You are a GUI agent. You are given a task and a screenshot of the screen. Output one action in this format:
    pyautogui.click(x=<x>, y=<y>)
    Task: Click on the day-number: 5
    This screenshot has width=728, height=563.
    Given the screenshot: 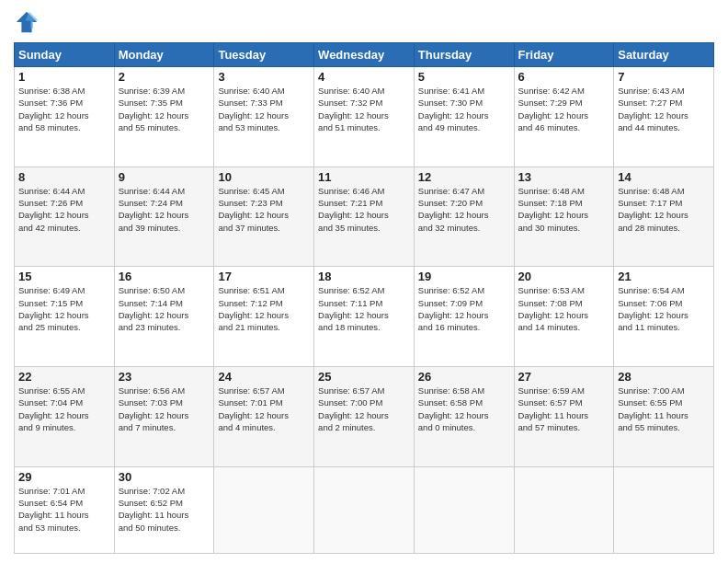 What is the action you would take?
    pyautogui.click(x=464, y=77)
    